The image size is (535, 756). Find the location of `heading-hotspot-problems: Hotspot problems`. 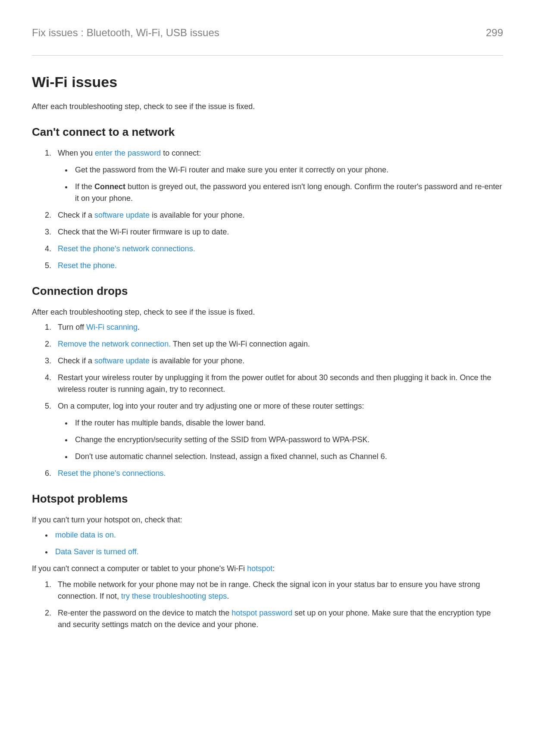

heading-hotspot-problems: Hotspot problems is located at coordinates (267, 499).